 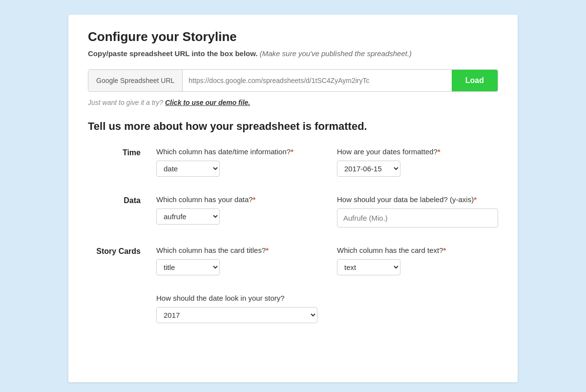 I want to click on url-input, so click(x=317, y=81).